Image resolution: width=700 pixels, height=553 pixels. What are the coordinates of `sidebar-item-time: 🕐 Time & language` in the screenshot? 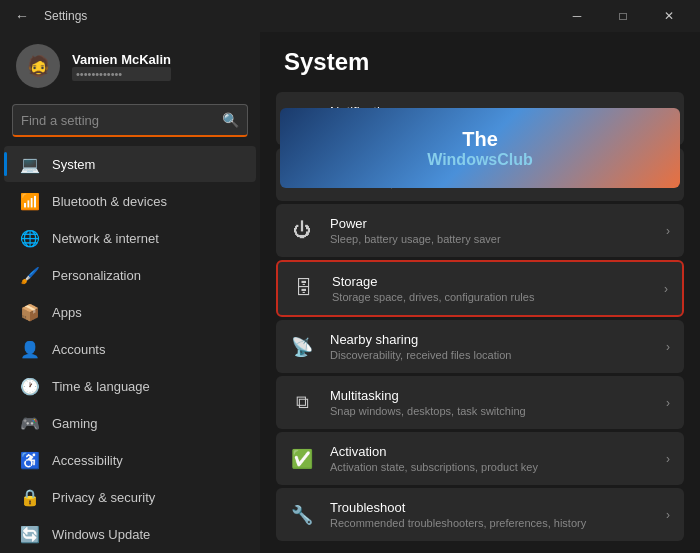 It's located at (130, 386).